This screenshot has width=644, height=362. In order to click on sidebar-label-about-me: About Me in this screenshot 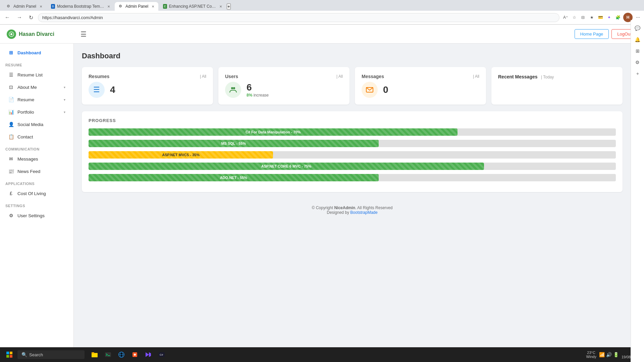, I will do `click(39, 87)`.